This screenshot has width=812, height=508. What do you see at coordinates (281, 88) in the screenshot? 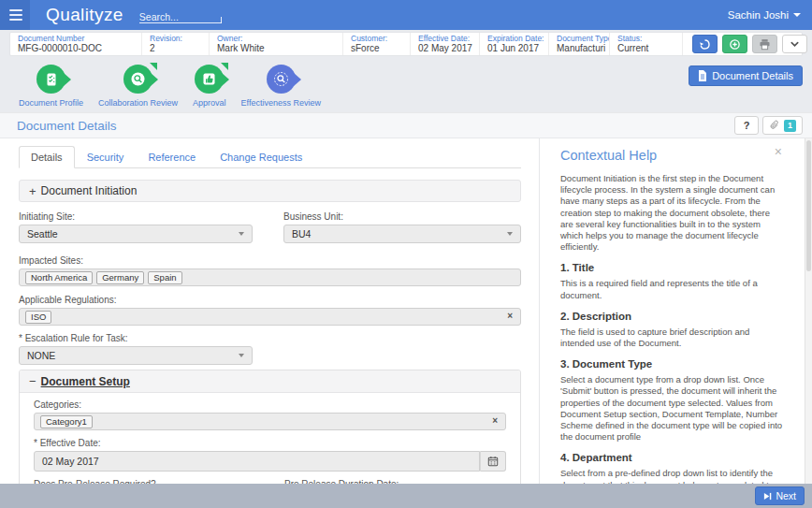
I see `workflow-step-effectiveness-review: Effectiveness Review` at bounding box center [281, 88].